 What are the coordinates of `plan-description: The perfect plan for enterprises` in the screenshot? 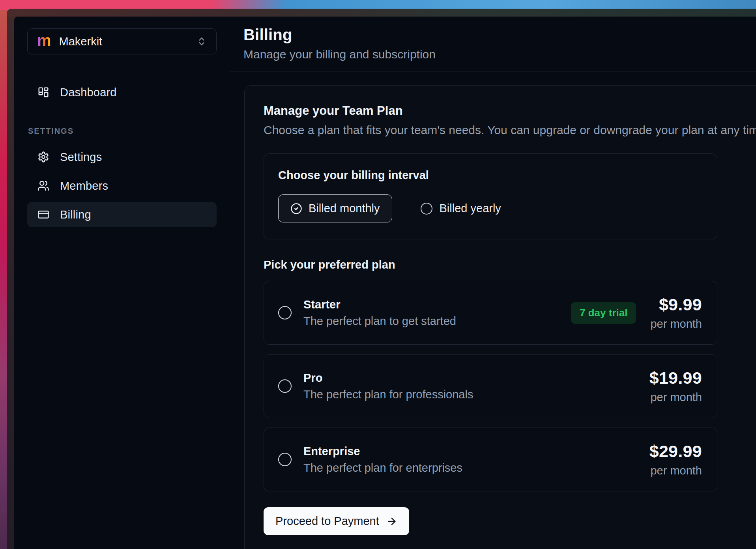 It's located at (383, 468).